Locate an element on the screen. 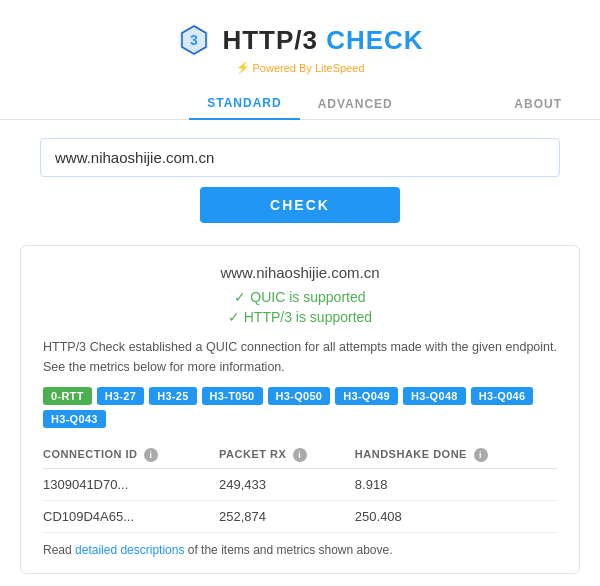 Image resolution: width=600 pixels, height=586 pixels. row2-connection-id: CD109D4A65... is located at coordinates (131, 517).